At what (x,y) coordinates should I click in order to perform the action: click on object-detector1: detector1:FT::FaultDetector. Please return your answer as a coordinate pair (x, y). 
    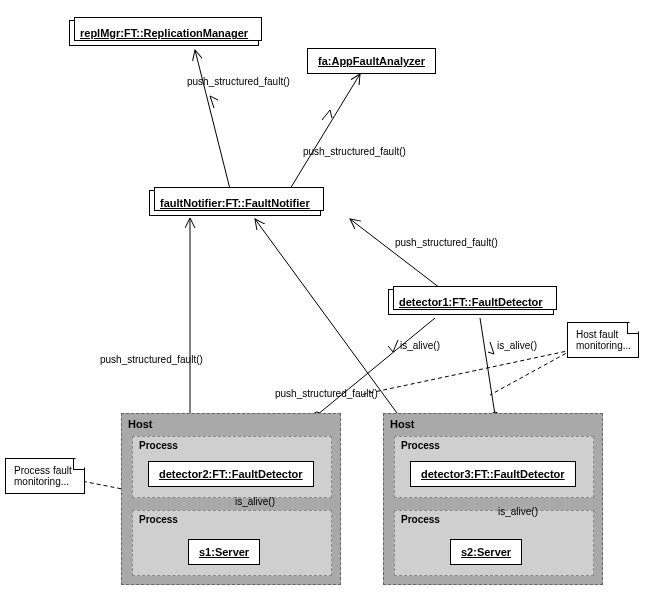
    Looking at the image, I should click on (471, 302).